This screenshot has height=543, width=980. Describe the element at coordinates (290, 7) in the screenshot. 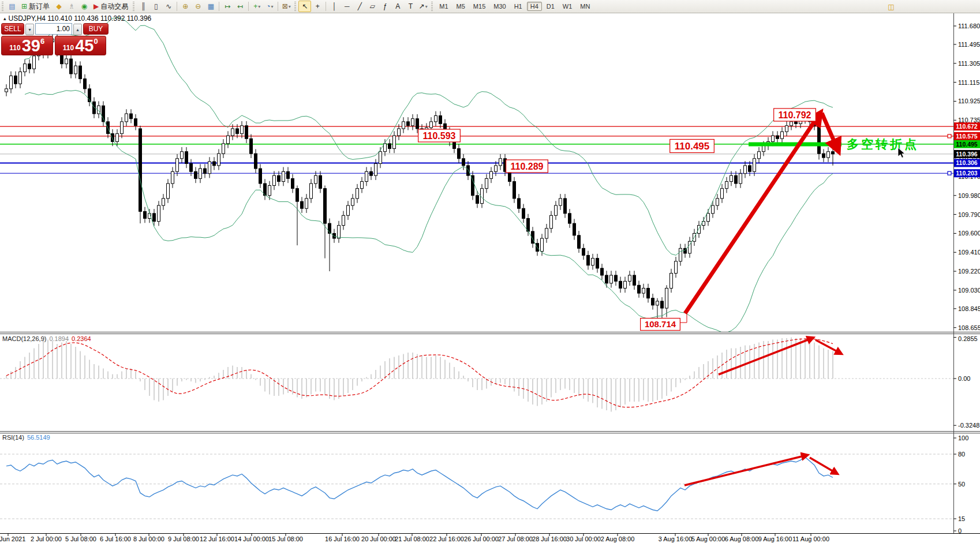

I see `templates-dropdown: ▾` at that location.